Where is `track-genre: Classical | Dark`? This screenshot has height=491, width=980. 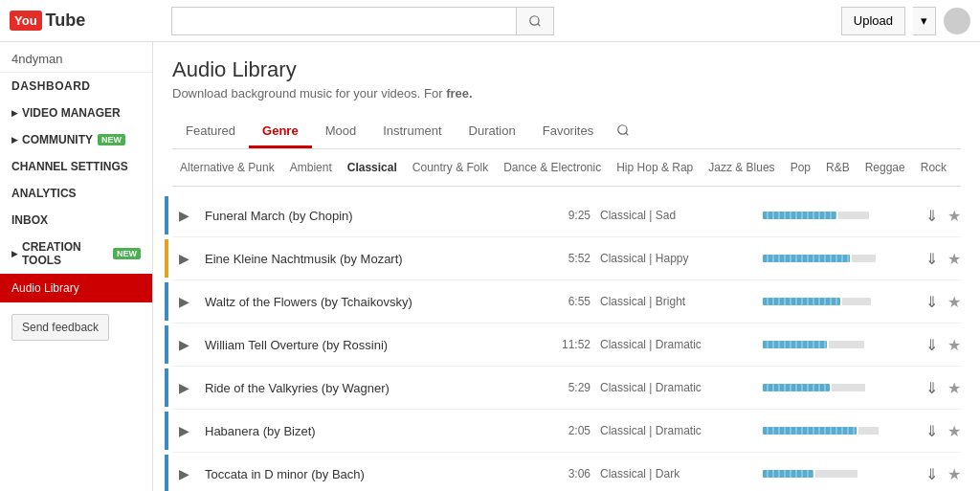
track-genre: Classical | Dark is located at coordinates (677, 474).